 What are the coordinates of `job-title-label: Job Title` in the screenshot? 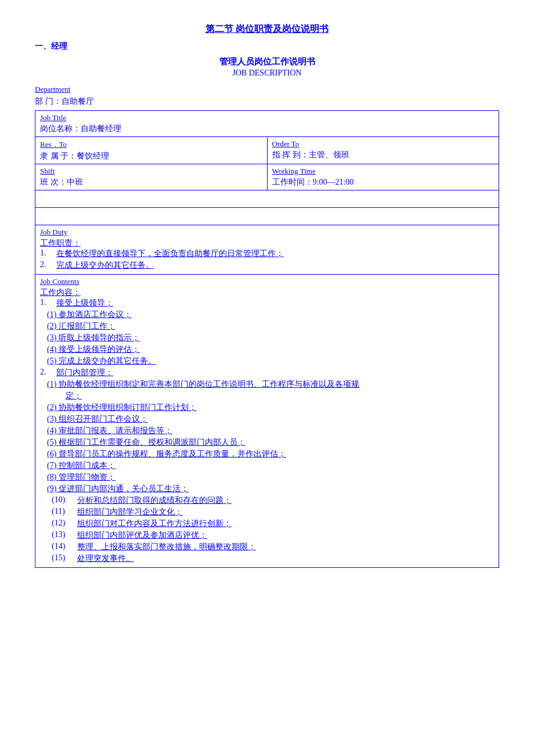 It's located at (267, 118).